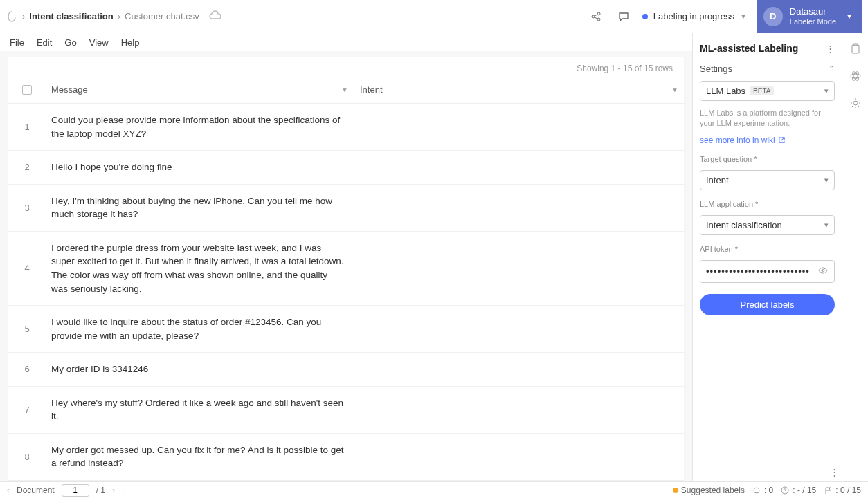  What do you see at coordinates (823, 271) in the screenshot?
I see `eye-off-icon` at bounding box center [823, 271].